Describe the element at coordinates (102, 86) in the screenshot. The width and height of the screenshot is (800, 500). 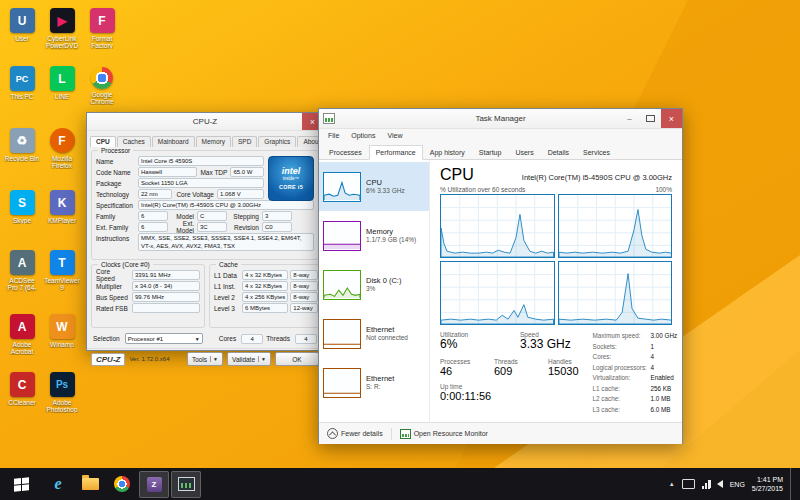
I see `desktop-icon-chrome: Google Chrome` at that location.